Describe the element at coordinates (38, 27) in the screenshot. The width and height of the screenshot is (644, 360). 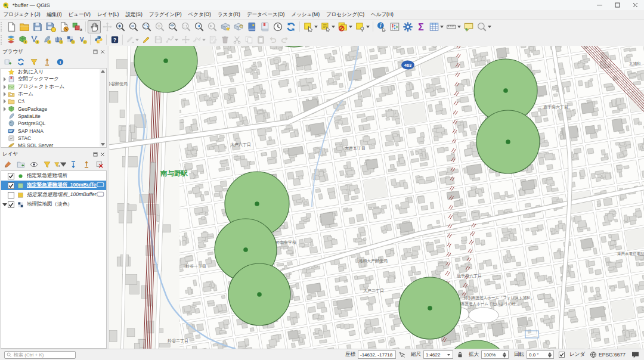
I see `project-save-button` at that location.